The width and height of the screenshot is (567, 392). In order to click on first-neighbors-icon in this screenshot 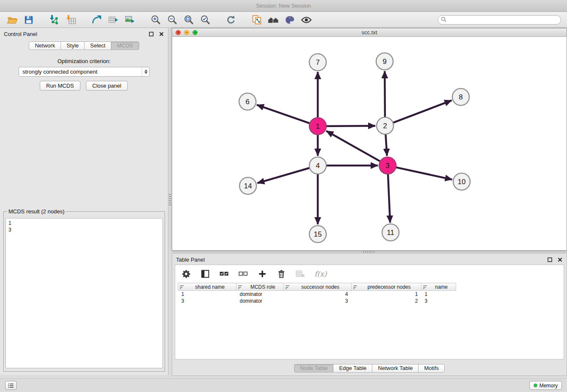, I will do `click(273, 20)`.